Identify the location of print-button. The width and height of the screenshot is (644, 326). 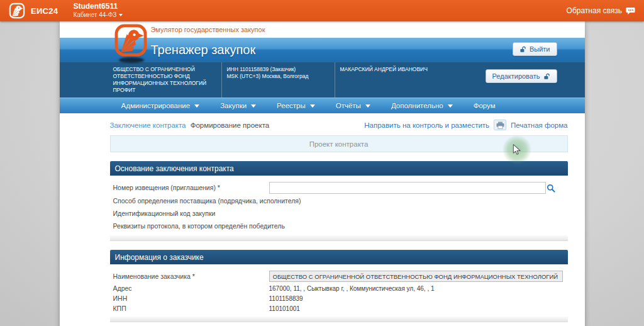
(500, 125).